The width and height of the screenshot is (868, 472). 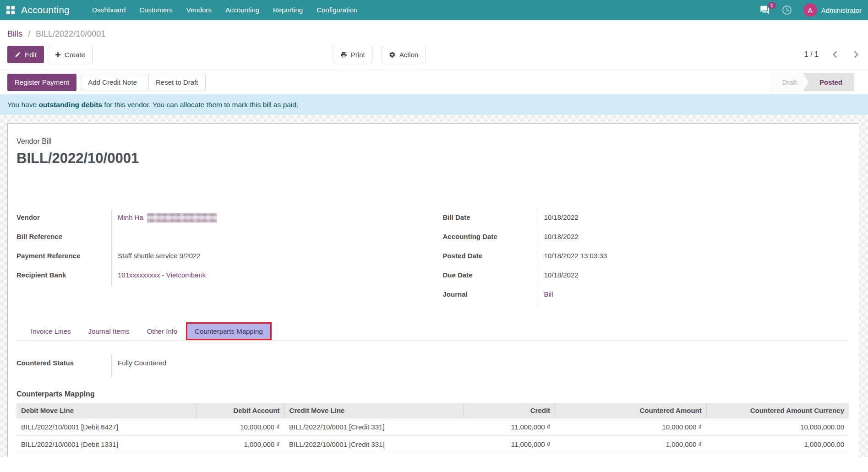 I want to click on tab-invoice-lines: Invoice Lines, so click(x=51, y=331).